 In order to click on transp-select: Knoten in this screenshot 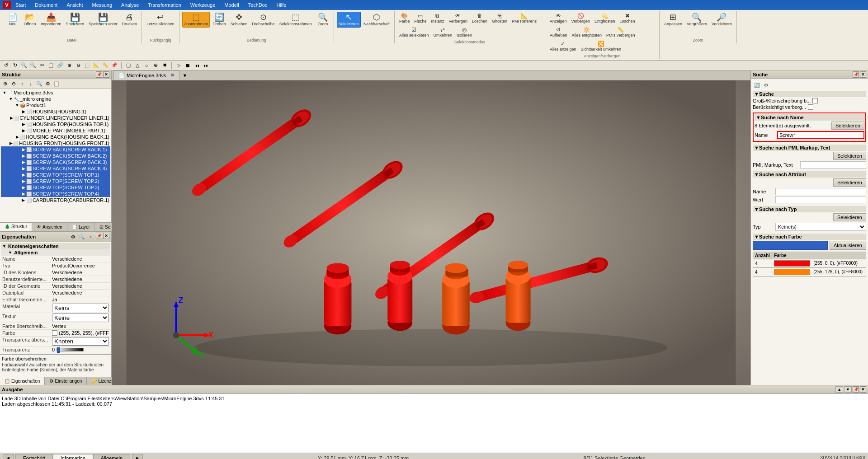, I will do `click(80, 342)`.